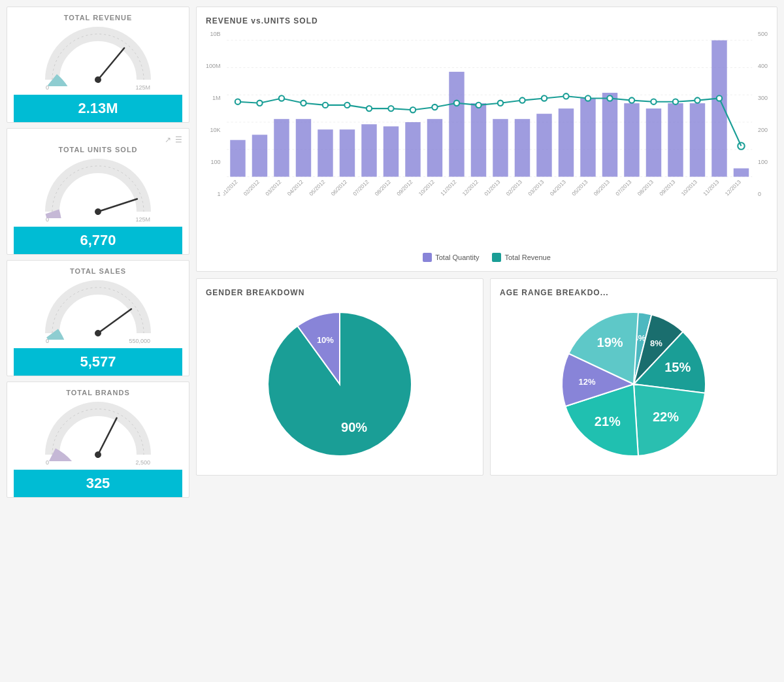  Describe the element at coordinates (340, 384) in the screenshot. I see `gender-svg: 90%10%` at that location.